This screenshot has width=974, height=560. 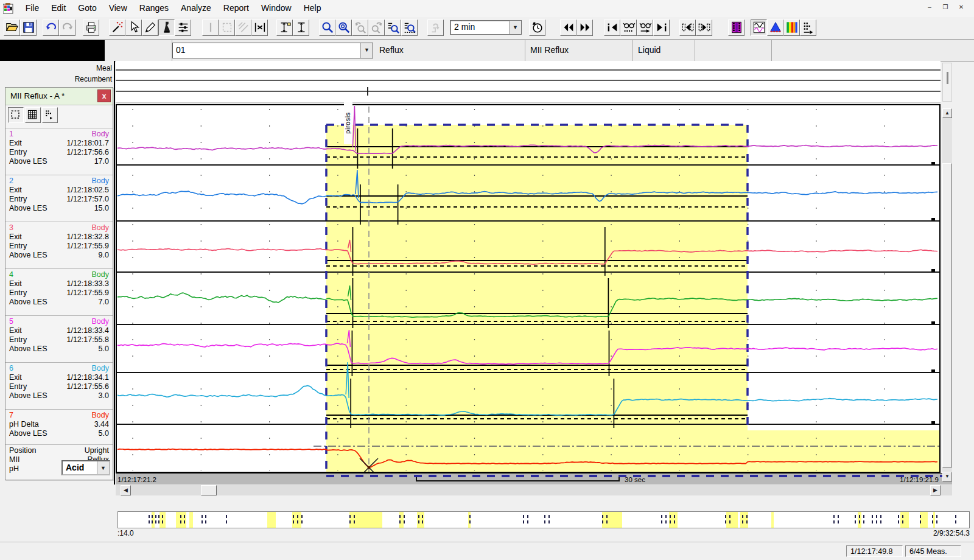 I want to click on select-region-button, so click(x=16, y=115).